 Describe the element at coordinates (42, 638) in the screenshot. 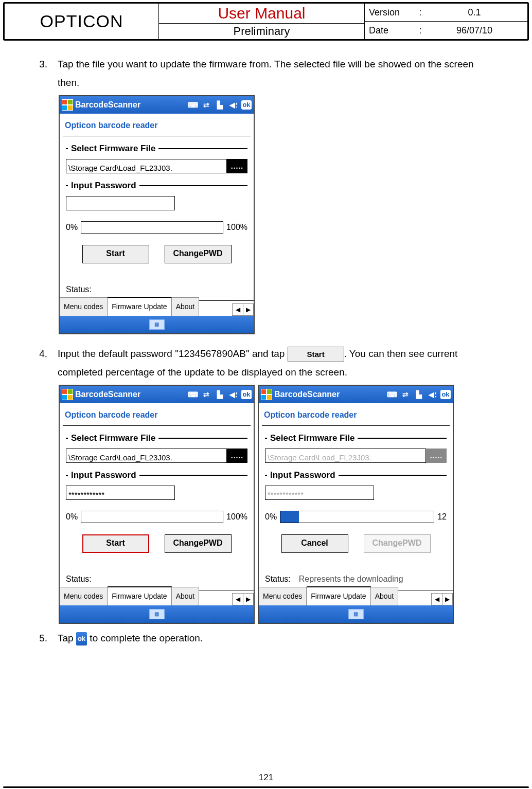

I see `step-5-number: 5.` at that location.